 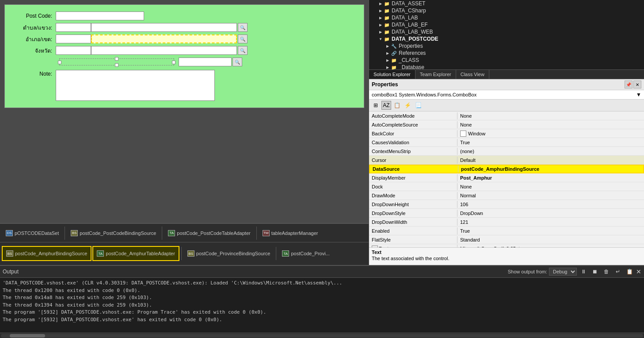 I want to click on tree-item-data-csharp: 📁 DATA_CSharp, so click(x=507, y=11).